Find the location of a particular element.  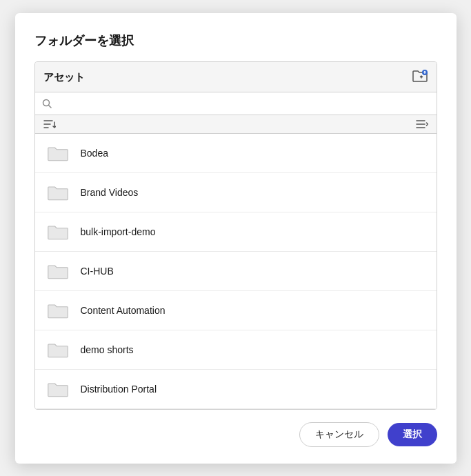

folder-name: CI-HUB is located at coordinates (97, 271).